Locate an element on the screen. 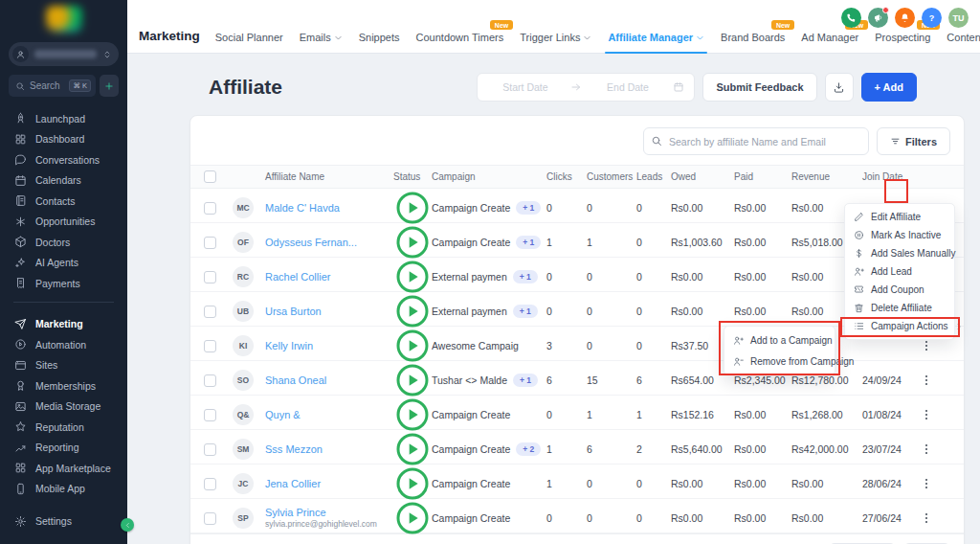 The image size is (980, 544). sidebar-collapse-button is located at coordinates (127, 525).